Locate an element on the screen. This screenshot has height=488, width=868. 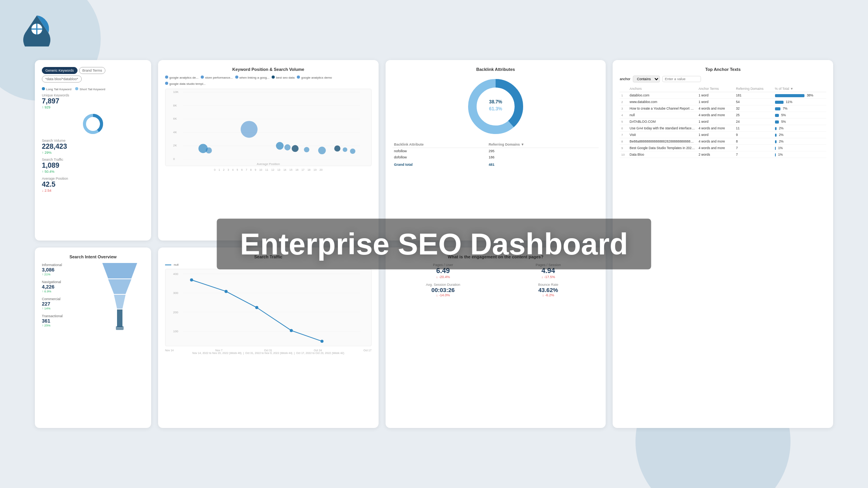
intent-navigational: Navigational 4,226 ↑ 6.9% is located at coordinates (67, 287).